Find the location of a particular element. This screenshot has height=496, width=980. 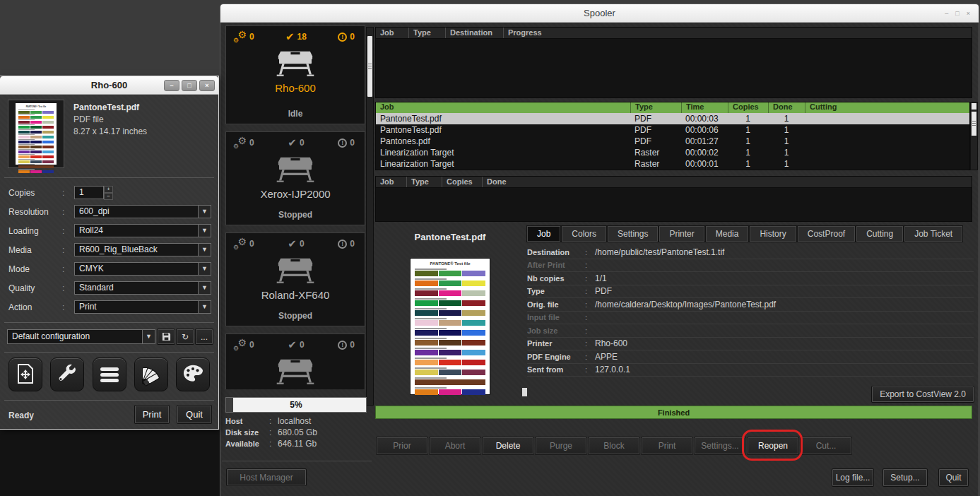

settings--button: Settings... is located at coordinates (720, 446).